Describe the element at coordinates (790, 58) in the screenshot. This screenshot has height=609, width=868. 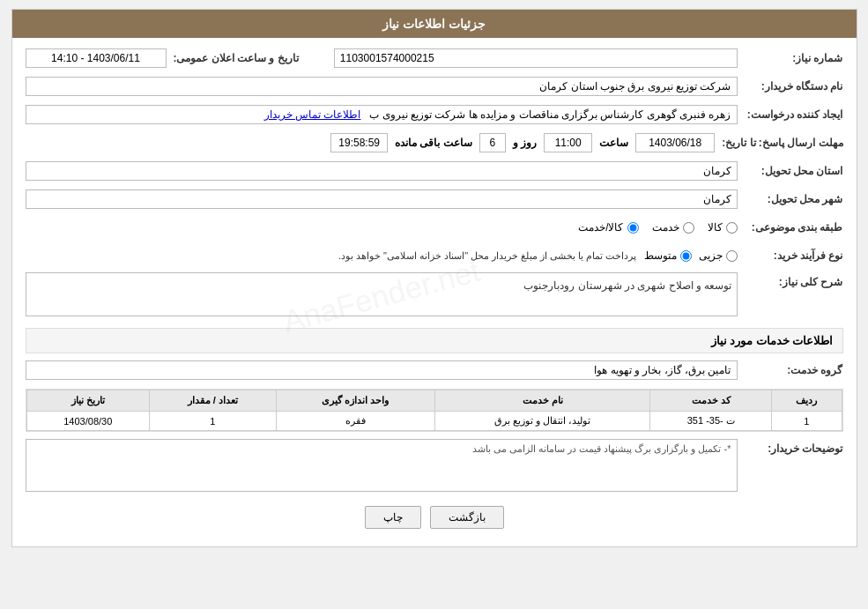
I see `need-number-label: شماره نیاز:` at that location.